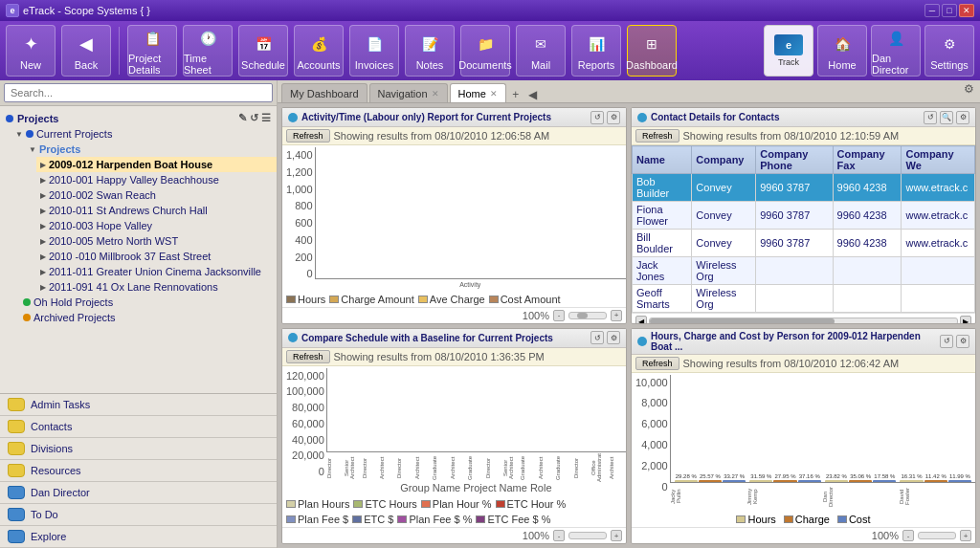  What do you see at coordinates (157, 180) in the screenshot?
I see `project-item-1: ▶ 2010-001 Happy Valley Beachhouse` at bounding box center [157, 180].